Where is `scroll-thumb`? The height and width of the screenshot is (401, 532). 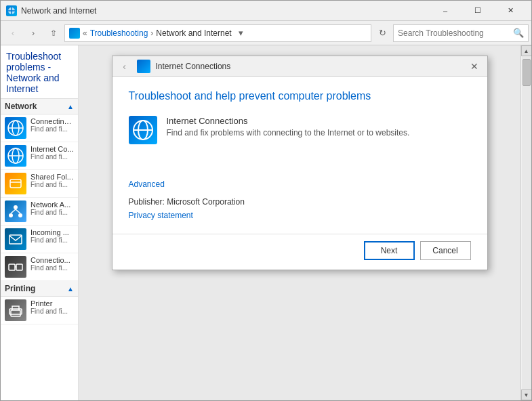 scroll-thumb is located at coordinates (527, 72).